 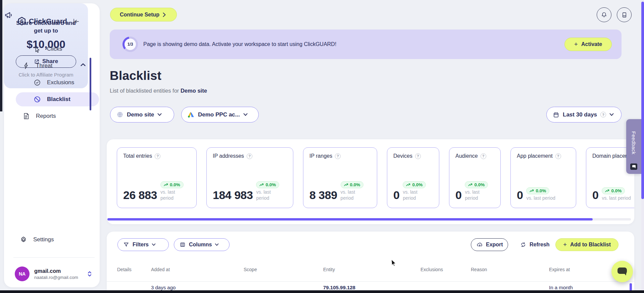 I want to click on account-switcher: NA gmail.com naatali.ro@gmail.com, so click(x=53, y=274).